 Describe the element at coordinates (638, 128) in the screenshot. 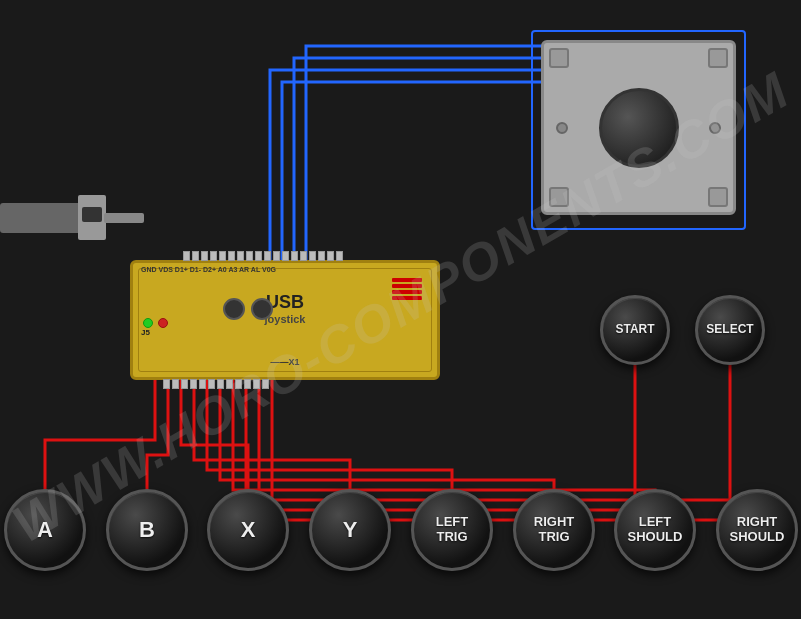

I see `joystick-module` at that location.